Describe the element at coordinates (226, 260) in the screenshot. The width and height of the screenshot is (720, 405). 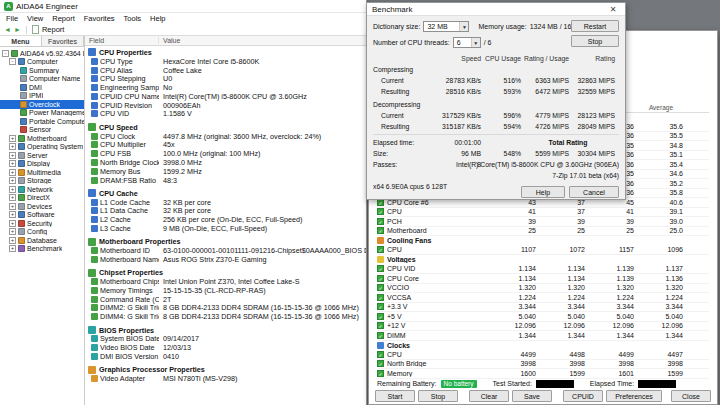
I see `list-row: Motherboard NameAsus ROG Strix Z370-E Ga…` at that location.